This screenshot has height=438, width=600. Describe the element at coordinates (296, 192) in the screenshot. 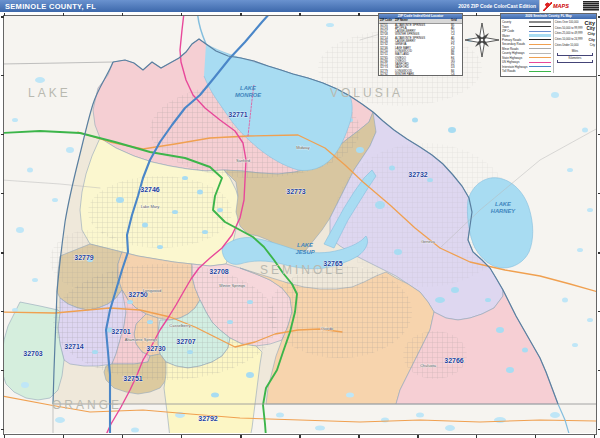

I see `zip-label-32773: 32773` at that location.